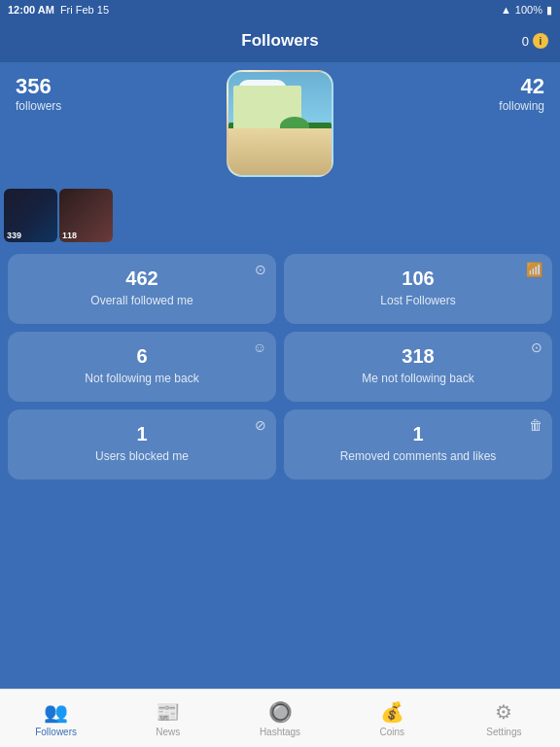 This screenshot has height=747, width=560. What do you see at coordinates (418, 289) in the screenshot?
I see `stat-card-lost-followers: 📶 106 Lost Followers` at bounding box center [418, 289].